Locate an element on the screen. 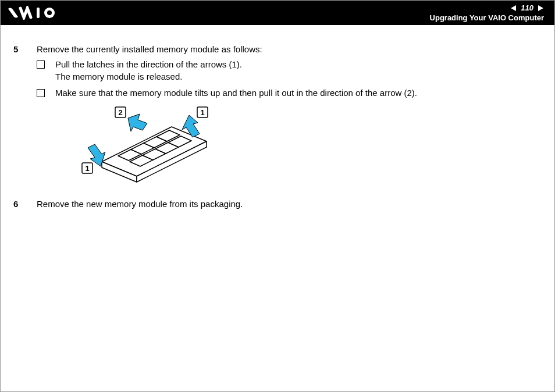  page-number: 110 is located at coordinates (527, 8).